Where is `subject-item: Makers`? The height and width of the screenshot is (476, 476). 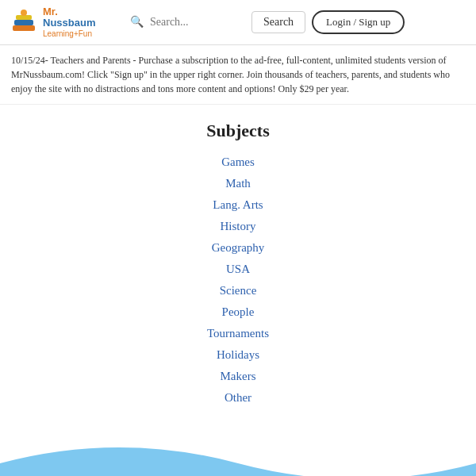 subject-item: Makers is located at coordinates (238, 376).